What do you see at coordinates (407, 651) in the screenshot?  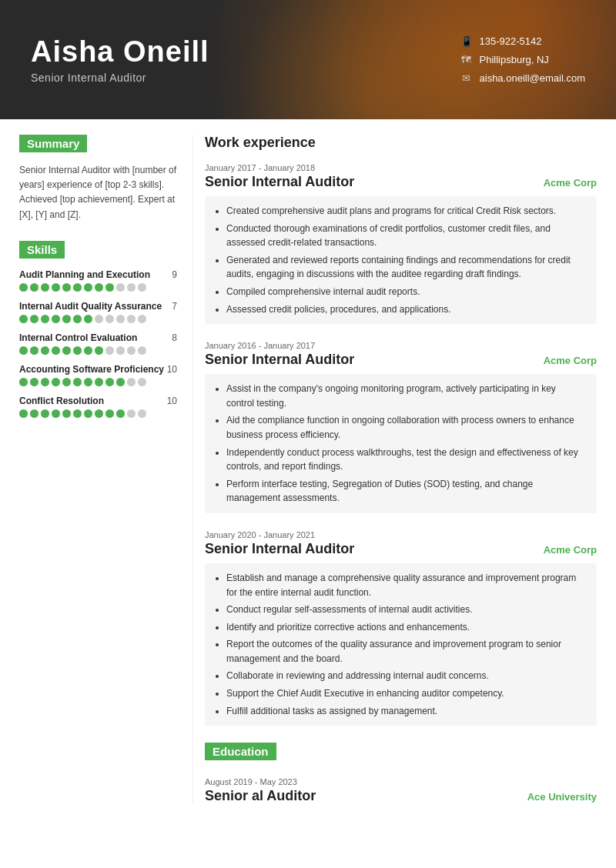 I see `work-bullet: Report the outcomes of the quality assur…` at bounding box center [407, 651].